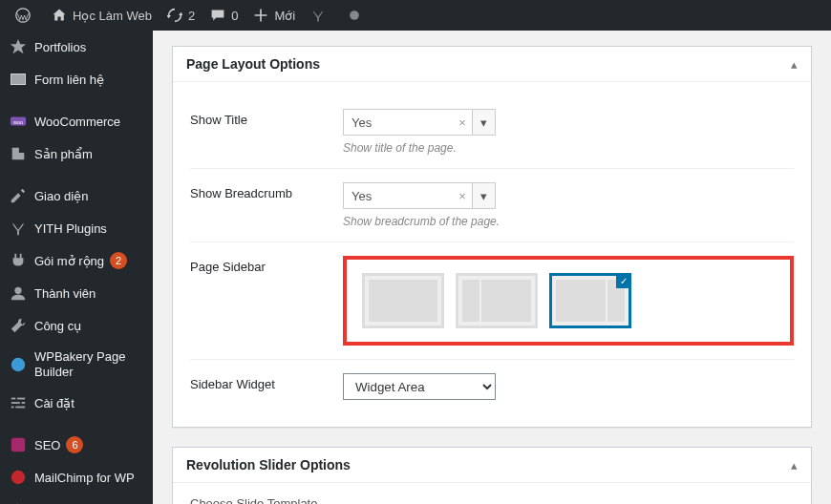  What do you see at coordinates (568, 148) in the screenshot?
I see `field-desc: Show title of the page.` at bounding box center [568, 148].